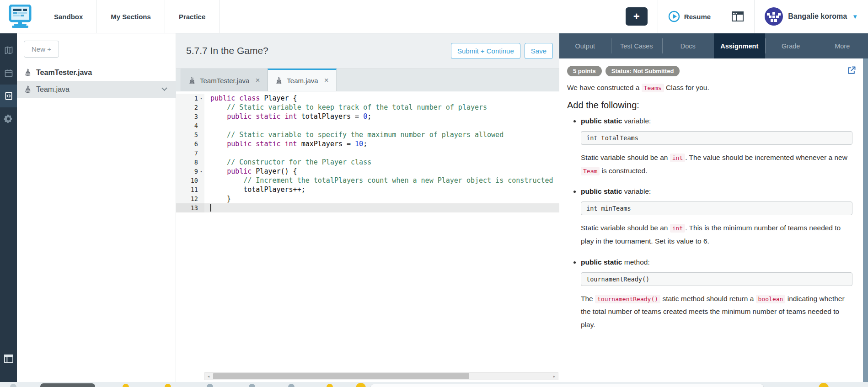  Describe the element at coordinates (209, 376) in the screenshot. I see `scroll-left-arrow: ◂` at that location.